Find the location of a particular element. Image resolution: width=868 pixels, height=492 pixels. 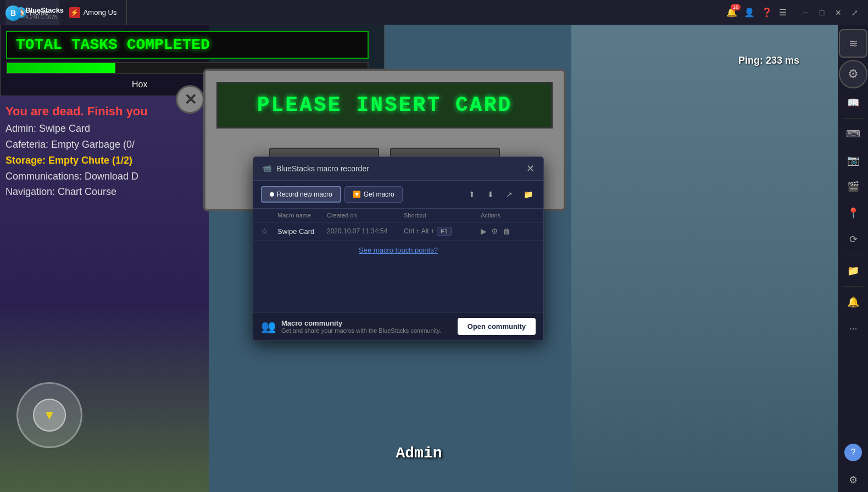

community-desc: Get and share your macros with the BlueS… is located at coordinates (361, 331).